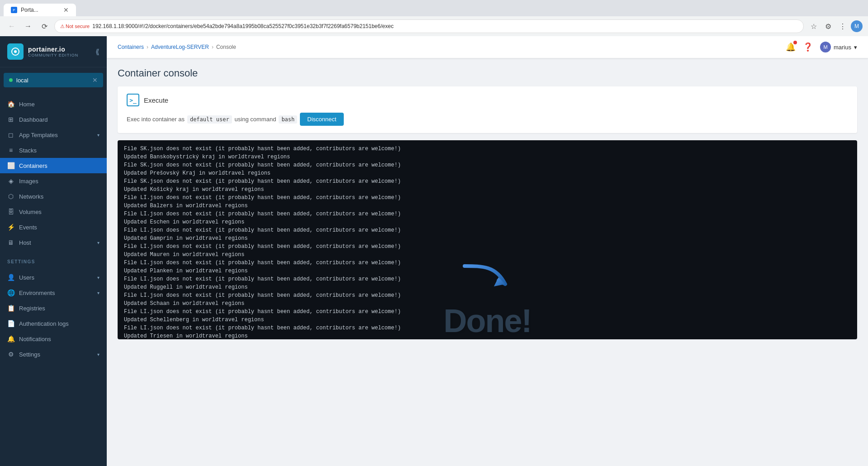  What do you see at coordinates (11, 277) in the screenshot?
I see `users-icon: 👤` at bounding box center [11, 277].